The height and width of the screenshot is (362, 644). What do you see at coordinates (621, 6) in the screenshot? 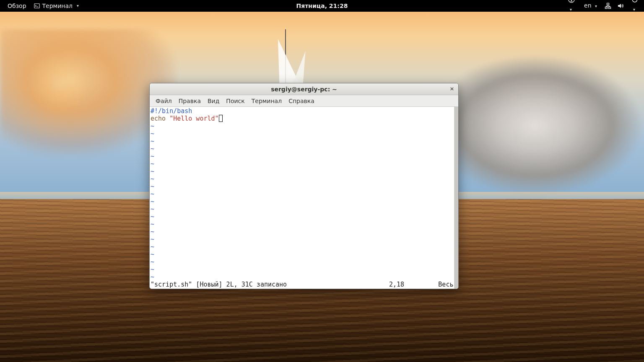
I see `volume-icon` at bounding box center [621, 6].